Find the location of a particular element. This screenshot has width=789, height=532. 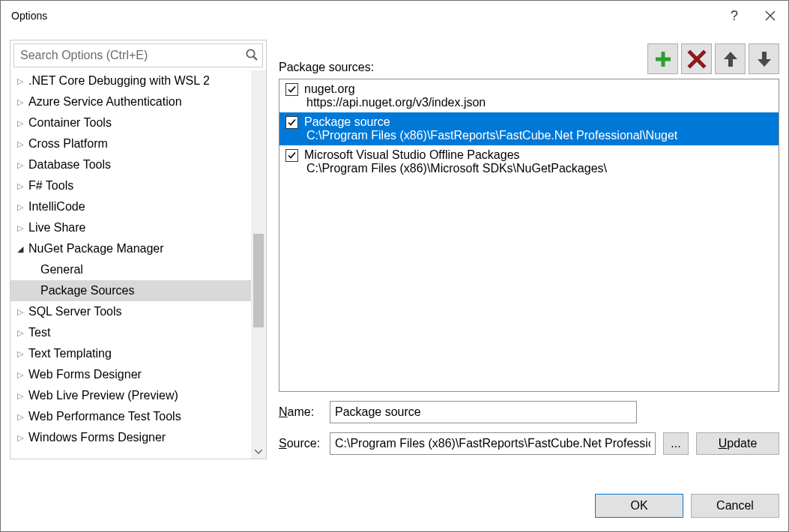

package-source-item: nuget.orghttps://api.nuget.org/v3/index.… is located at coordinates (529, 96).